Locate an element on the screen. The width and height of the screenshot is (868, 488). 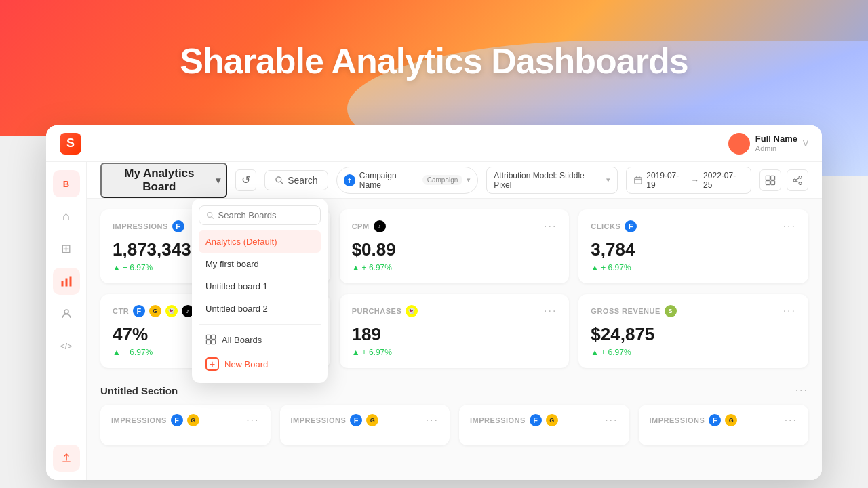
dropdown-divider is located at coordinates (260, 324).